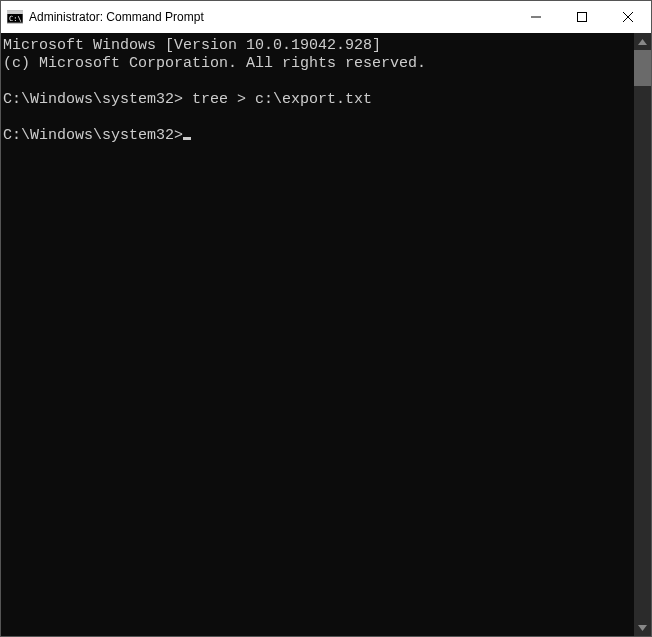 Image resolution: width=652 pixels, height=637 pixels. Describe the element at coordinates (187, 138) in the screenshot. I see `cursor` at that location.